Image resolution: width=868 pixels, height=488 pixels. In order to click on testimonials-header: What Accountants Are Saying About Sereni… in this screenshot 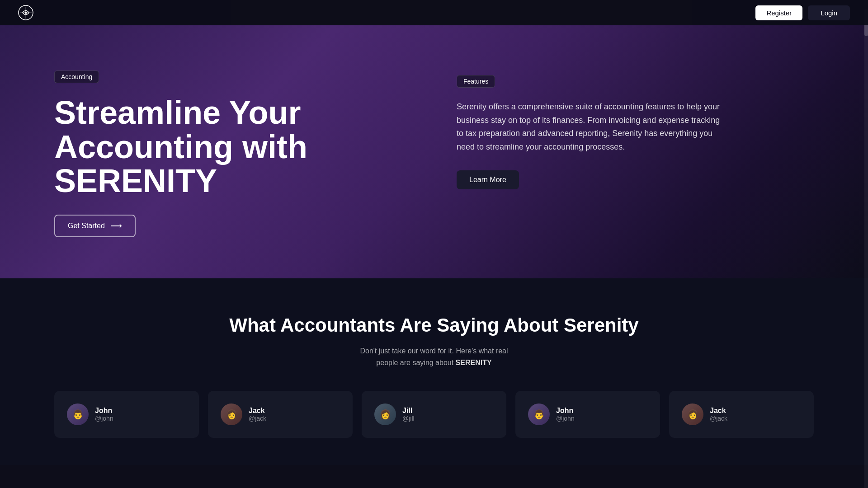, I will do `click(434, 342)`.